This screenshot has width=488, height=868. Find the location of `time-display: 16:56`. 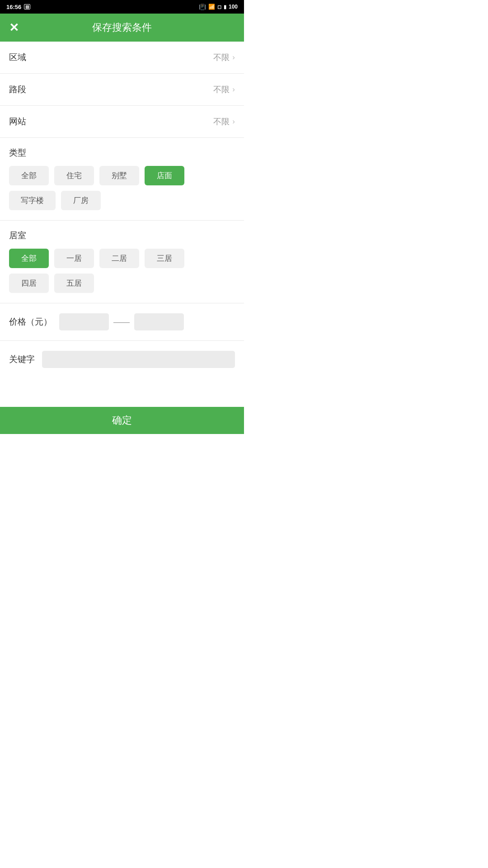

time-display: 16:56 is located at coordinates (14, 7).